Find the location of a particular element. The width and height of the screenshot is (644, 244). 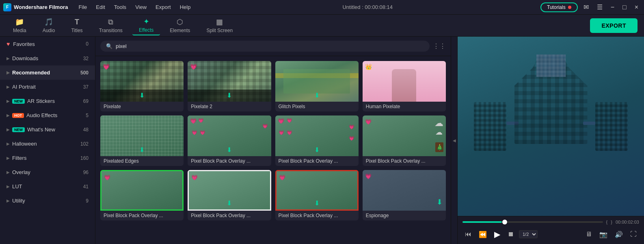

sidebar-utility-count: 9 is located at coordinates (87, 201).